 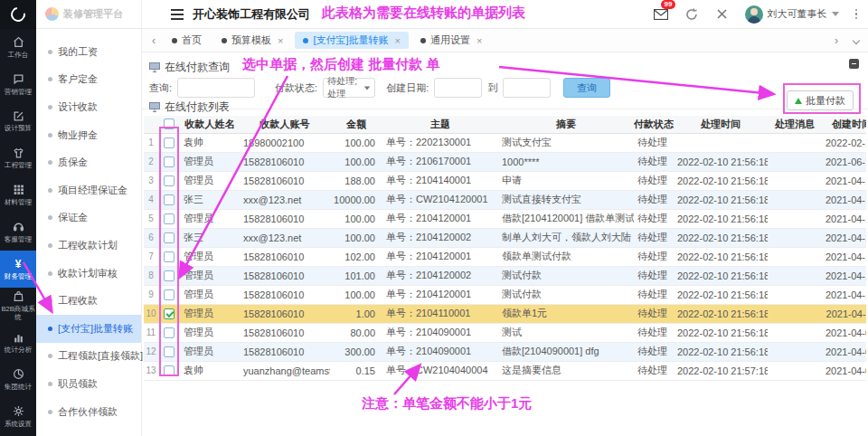 I want to click on date-to-input, so click(x=526, y=88).